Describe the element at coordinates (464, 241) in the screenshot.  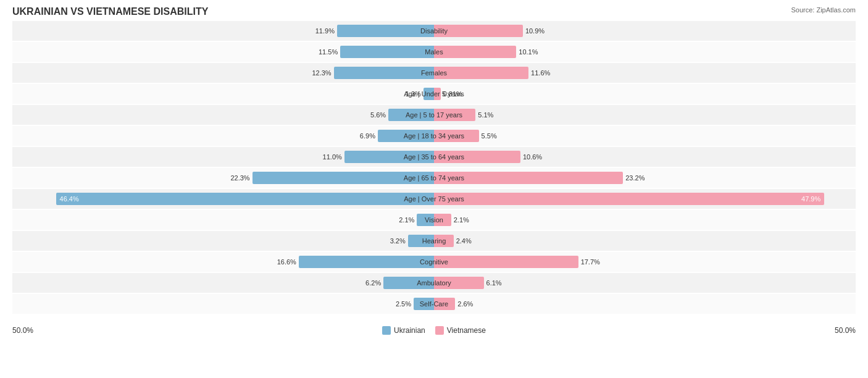
I see `value-right: 2.4%` at that location.